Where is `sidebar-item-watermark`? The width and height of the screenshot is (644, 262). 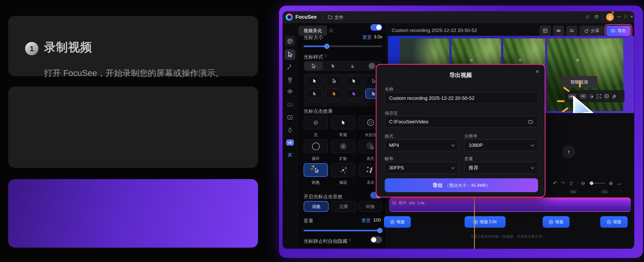 sidebar-item-watermark is located at coordinates (290, 130).